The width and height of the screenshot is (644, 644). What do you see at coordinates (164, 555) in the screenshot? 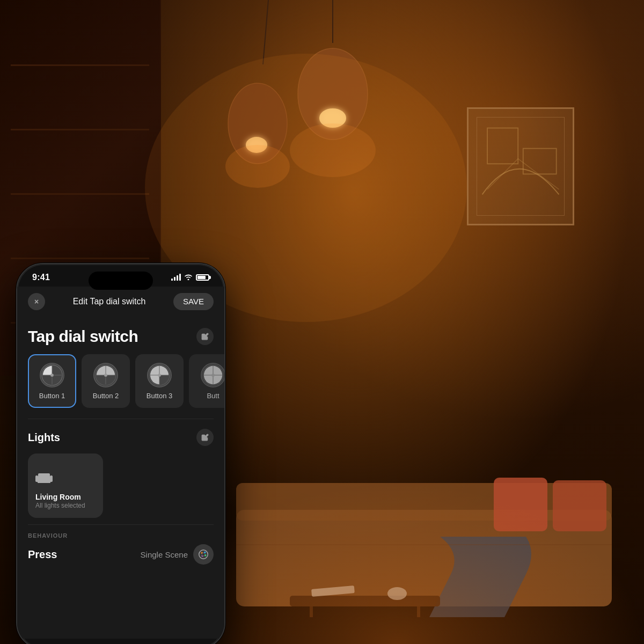
I see `behaviour-press-value: Single Scene` at bounding box center [164, 555].